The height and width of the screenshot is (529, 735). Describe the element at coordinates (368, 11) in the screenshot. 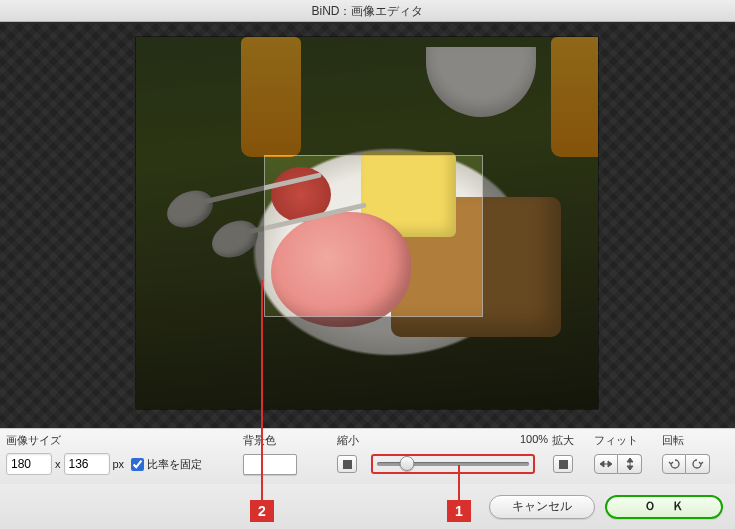

I see `titlebar: BiND：画像エディタ` at that location.